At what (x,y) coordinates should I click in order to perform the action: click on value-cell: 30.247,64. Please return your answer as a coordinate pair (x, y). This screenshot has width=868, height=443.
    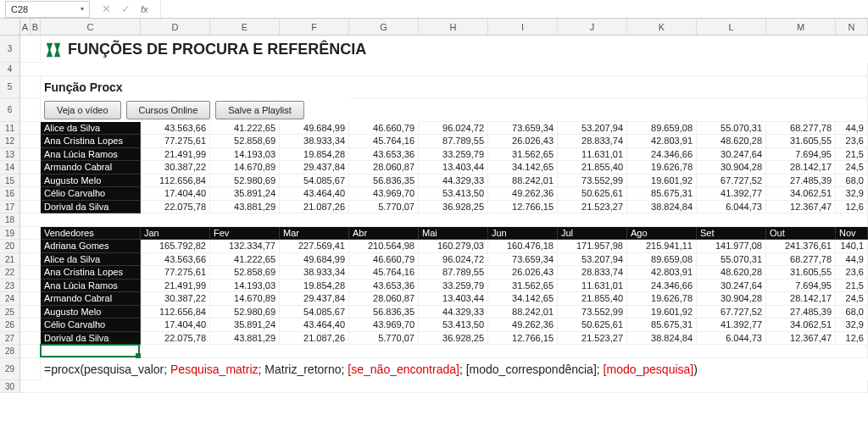
    Looking at the image, I should click on (732, 286).